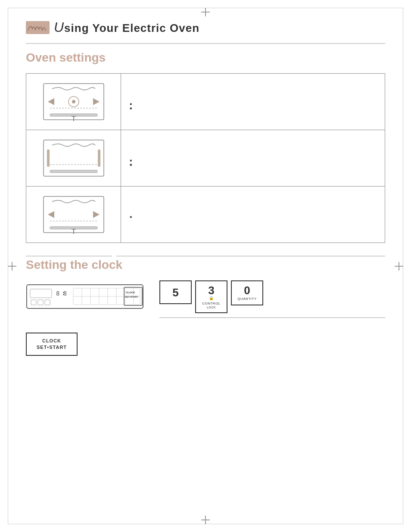 This screenshot has height=532, width=411. What do you see at coordinates (272, 318) in the screenshot?
I see `key-section-divider` at bounding box center [272, 318].